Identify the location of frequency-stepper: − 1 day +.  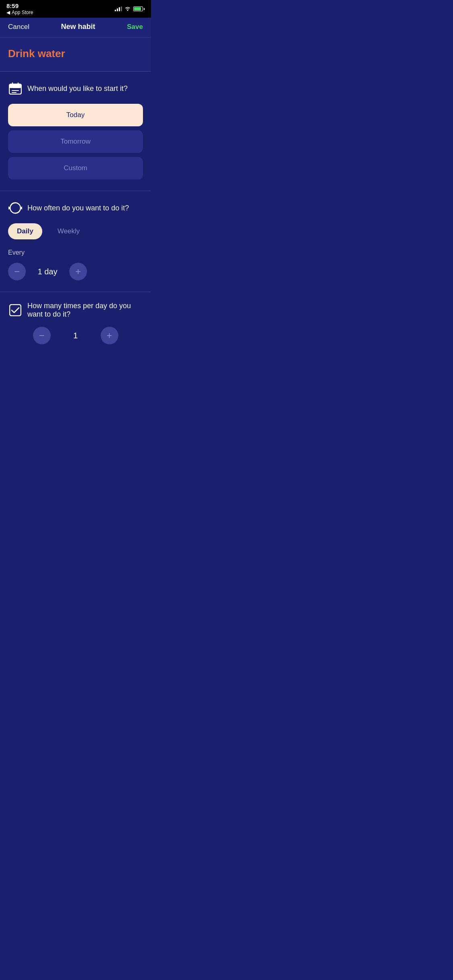
(76, 272).